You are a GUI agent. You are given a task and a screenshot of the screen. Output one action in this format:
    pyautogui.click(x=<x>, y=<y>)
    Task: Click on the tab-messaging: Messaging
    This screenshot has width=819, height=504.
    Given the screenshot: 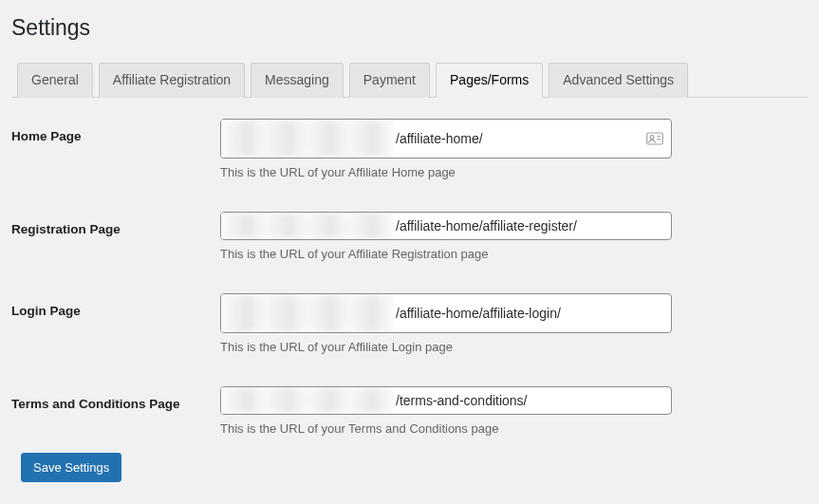 What is the action you would take?
    pyautogui.click(x=297, y=80)
    